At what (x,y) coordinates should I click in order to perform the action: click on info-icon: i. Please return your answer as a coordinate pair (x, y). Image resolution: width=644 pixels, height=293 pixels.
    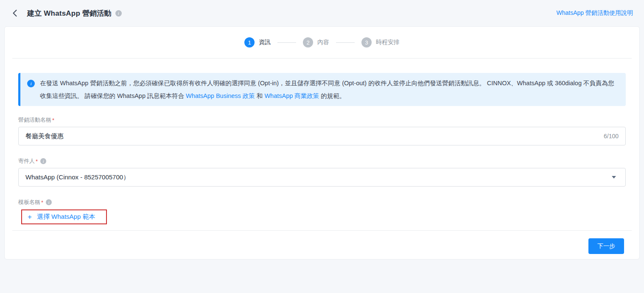
    Looking at the image, I should click on (31, 84).